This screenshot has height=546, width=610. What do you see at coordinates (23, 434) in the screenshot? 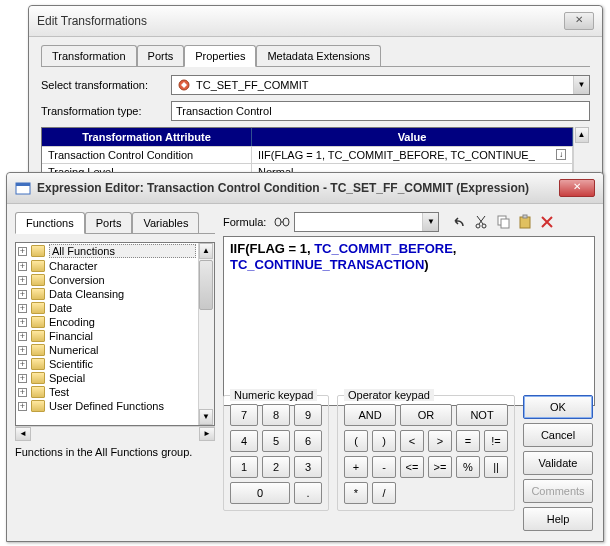
I see `scroll-left-icon: ◄` at bounding box center [23, 434].